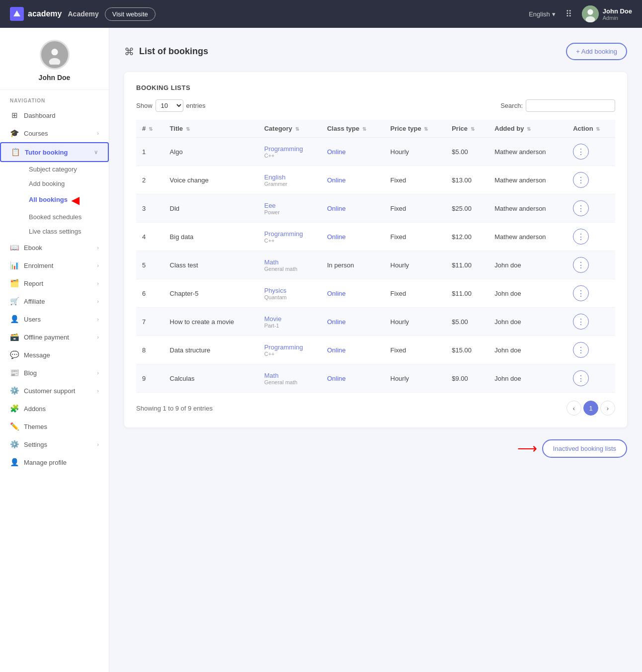  Describe the element at coordinates (376, 152) in the screenshot. I see `table-row: 1 Algo Programming C++ Online Hourly $5.…` at that location.